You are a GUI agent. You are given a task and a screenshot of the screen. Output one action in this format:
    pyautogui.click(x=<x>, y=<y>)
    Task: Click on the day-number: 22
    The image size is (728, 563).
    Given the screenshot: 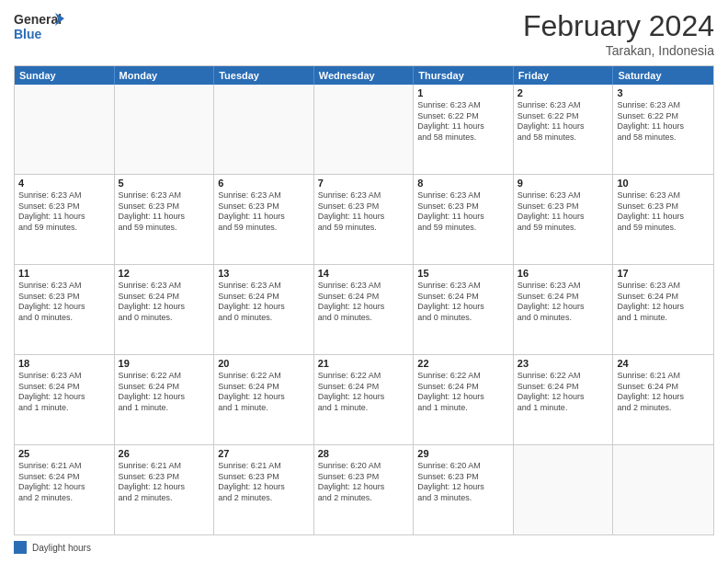 What is the action you would take?
    pyautogui.click(x=463, y=363)
    